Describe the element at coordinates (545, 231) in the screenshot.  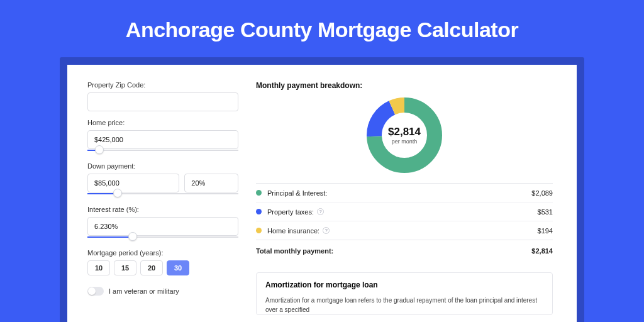
I see `legend-amount: $194` at that location.